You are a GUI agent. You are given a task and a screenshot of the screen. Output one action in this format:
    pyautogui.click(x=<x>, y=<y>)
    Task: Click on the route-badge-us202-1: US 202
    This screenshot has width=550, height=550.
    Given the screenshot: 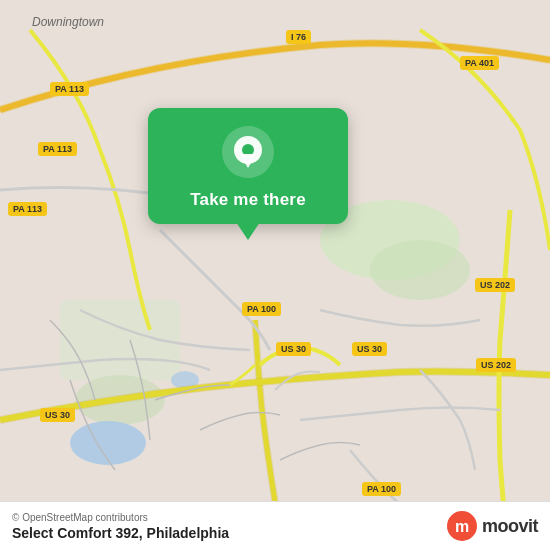 What is the action you would take?
    pyautogui.click(x=495, y=285)
    